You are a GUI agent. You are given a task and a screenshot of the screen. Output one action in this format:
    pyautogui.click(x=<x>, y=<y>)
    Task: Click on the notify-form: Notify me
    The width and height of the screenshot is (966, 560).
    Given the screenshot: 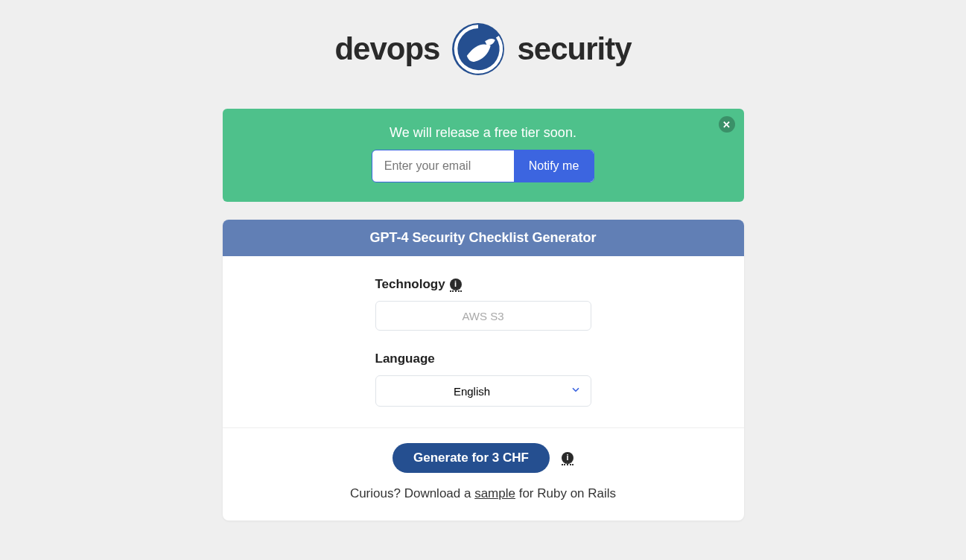 What is the action you would take?
    pyautogui.click(x=483, y=166)
    